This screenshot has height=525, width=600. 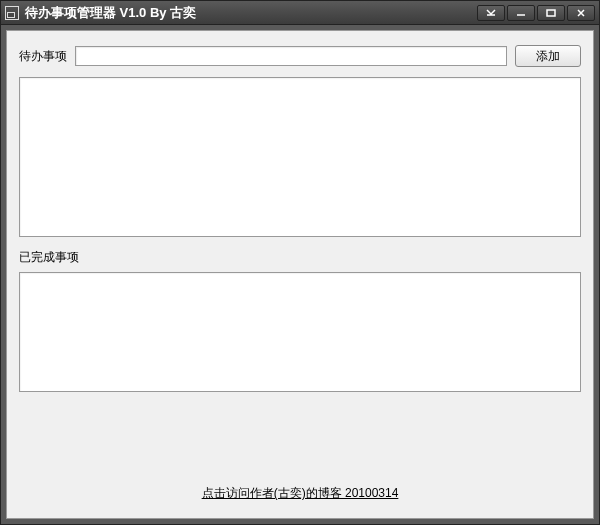 I want to click on author-blog-link: 点击访问作者(古奕)的博客 20100314, so click(x=300, y=493).